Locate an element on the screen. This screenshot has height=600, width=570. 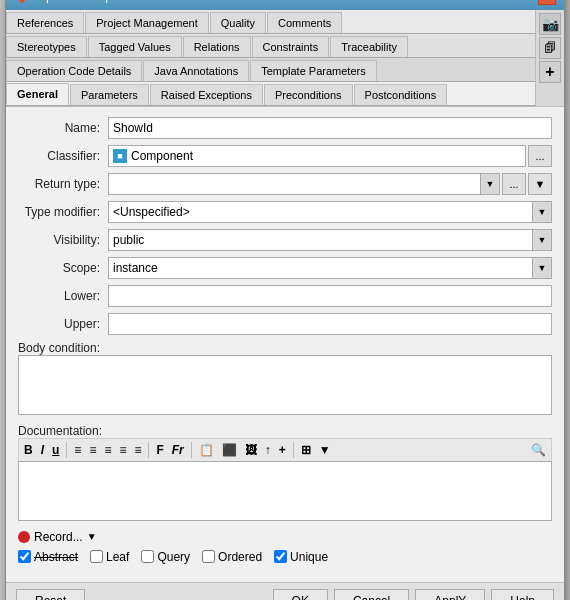
sidebar-icon-2: 🗐 is located at coordinates (550, 48).